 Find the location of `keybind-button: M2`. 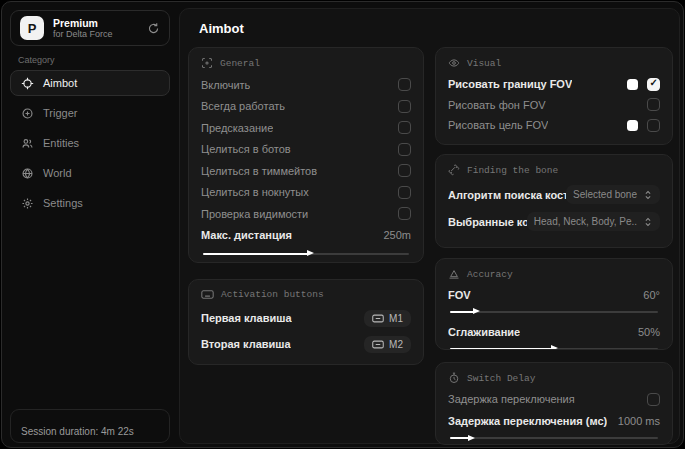

keybind-button: M2 is located at coordinates (388, 344).